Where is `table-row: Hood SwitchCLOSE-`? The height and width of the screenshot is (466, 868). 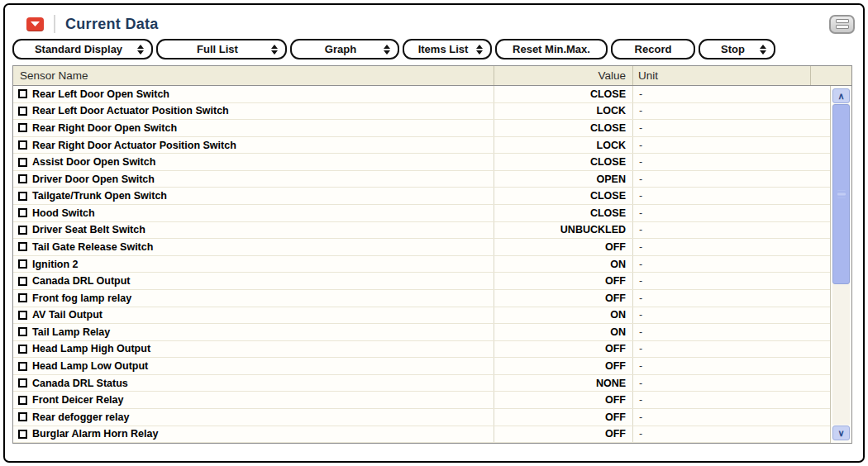 table-row: Hood SwitchCLOSE- is located at coordinates (422, 213).